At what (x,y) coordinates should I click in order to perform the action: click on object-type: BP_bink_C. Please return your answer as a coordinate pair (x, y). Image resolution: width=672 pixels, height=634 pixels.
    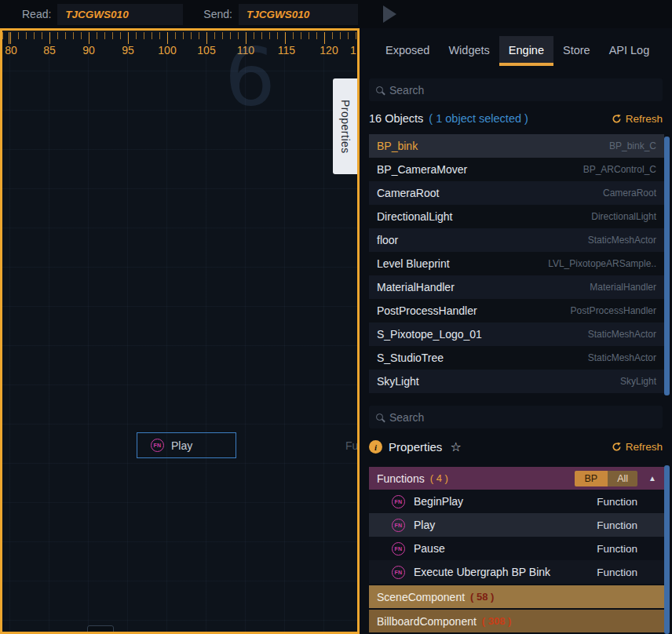
    Looking at the image, I should click on (633, 146).